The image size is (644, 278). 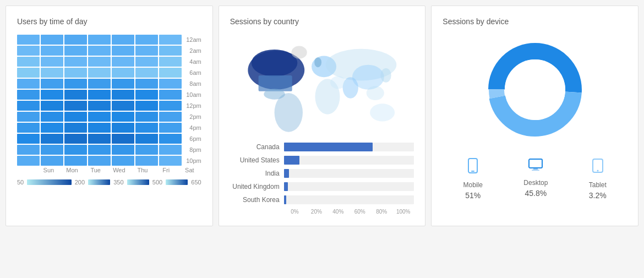 What do you see at coordinates (80, 182) in the screenshot?
I see `legend-mid1: 200` at bounding box center [80, 182].